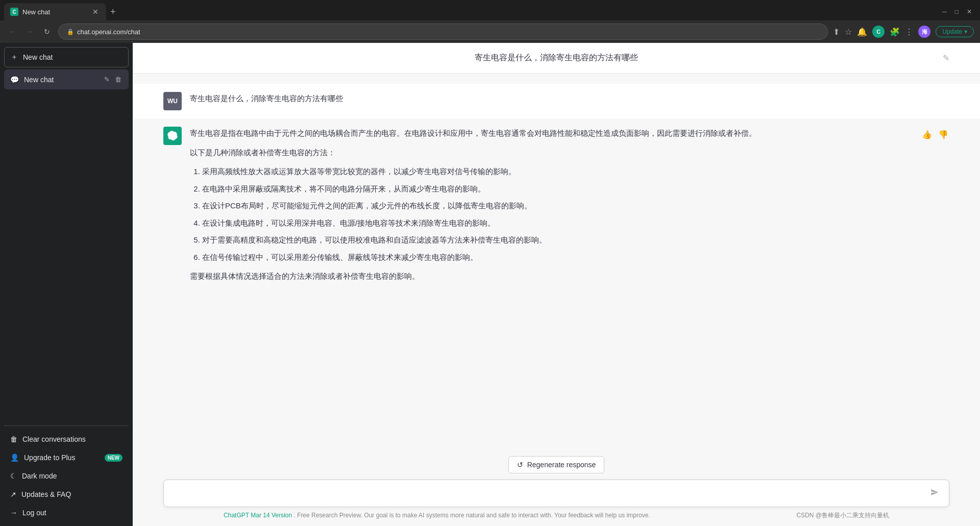  What do you see at coordinates (557, 240) in the screenshot?
I see `list-item-5: 对于需要高精度和高稳定性的电路，可以使用校准电路和自适应滤波器等方法来补偿寄生电…` at bounding box center [557, 240].